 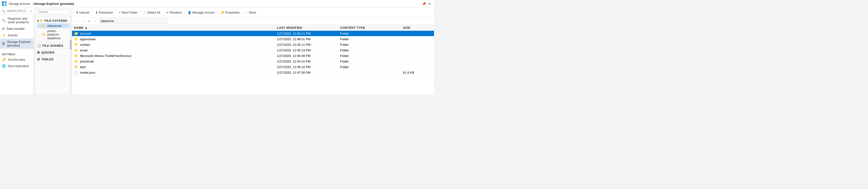 I want to click on key-icon: 🔑, so click(x=4, y=59).